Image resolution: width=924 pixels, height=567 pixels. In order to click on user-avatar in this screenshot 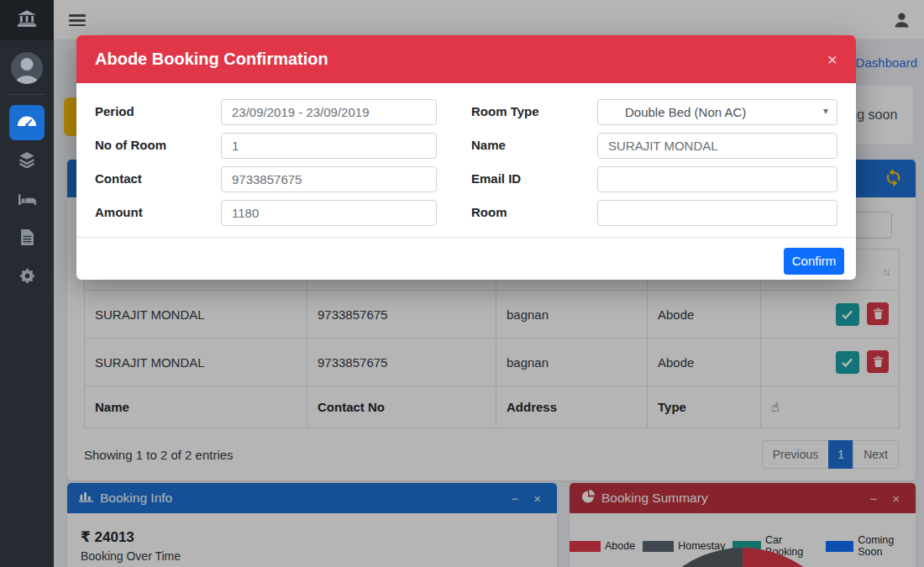, I will do `click(27, 68)`.